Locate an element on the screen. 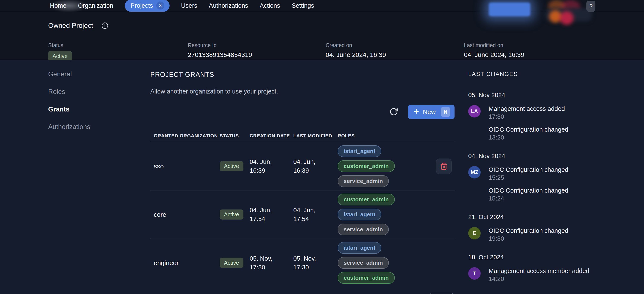  nav-item-authorizations: Authorizations is located at coordinates (228, 6).